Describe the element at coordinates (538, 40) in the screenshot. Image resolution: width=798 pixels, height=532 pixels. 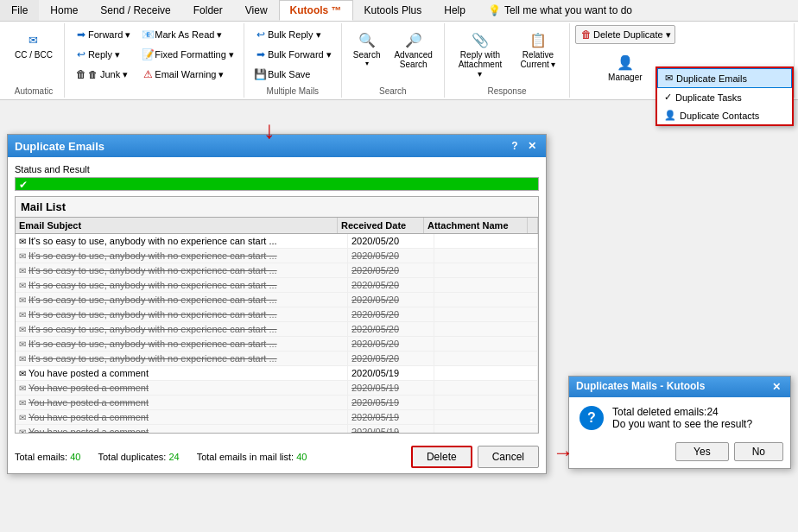
I see `relative-current-icon: 📋` at that location.